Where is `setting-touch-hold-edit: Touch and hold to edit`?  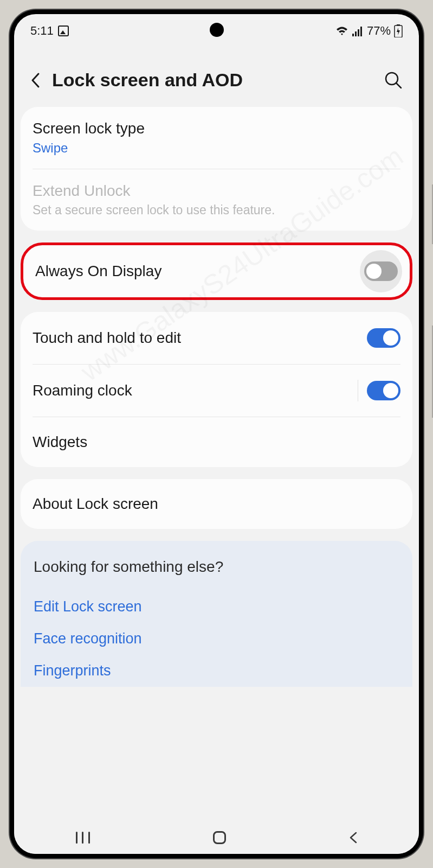 setting-touch-hold-edit: Touch and hold to edit is located at coordinates (217, 338).